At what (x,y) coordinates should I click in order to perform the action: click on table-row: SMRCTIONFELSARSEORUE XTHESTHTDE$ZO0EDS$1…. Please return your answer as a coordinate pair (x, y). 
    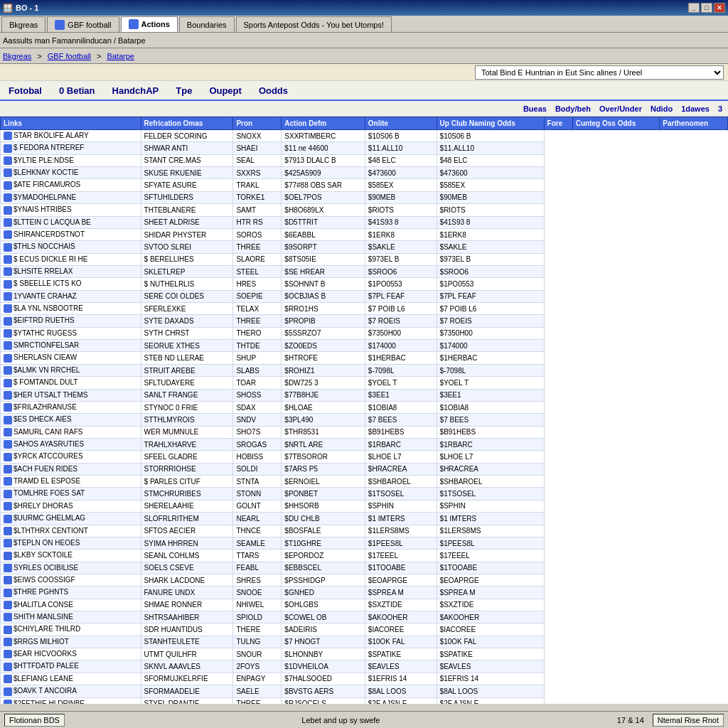
    Looking at the image, I should click on (364, 346).